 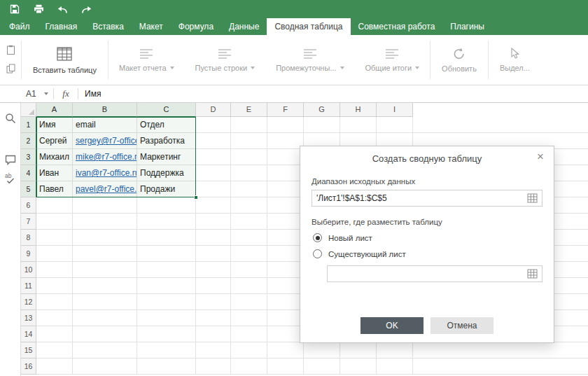 What do you see at coordinates (249, 141) in the screenshot?
I see `cell-E2` at bounding box center [249, 141].